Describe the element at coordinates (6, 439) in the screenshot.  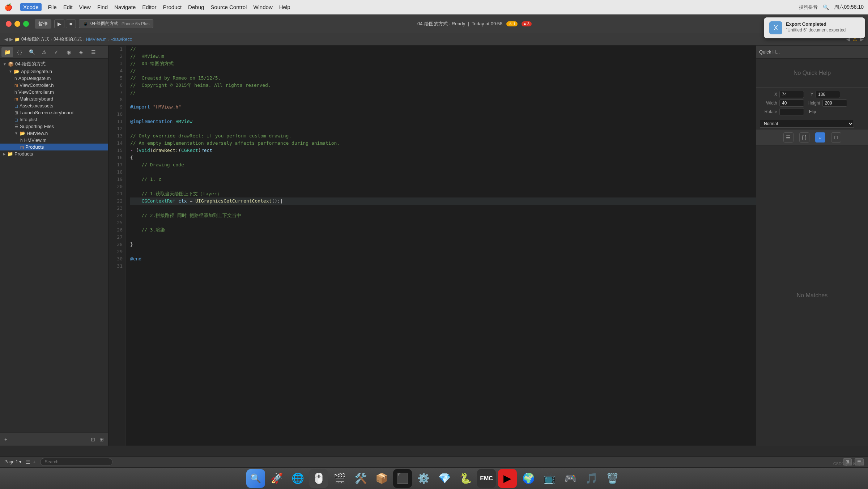
I see `add-file-button: +` at that location.